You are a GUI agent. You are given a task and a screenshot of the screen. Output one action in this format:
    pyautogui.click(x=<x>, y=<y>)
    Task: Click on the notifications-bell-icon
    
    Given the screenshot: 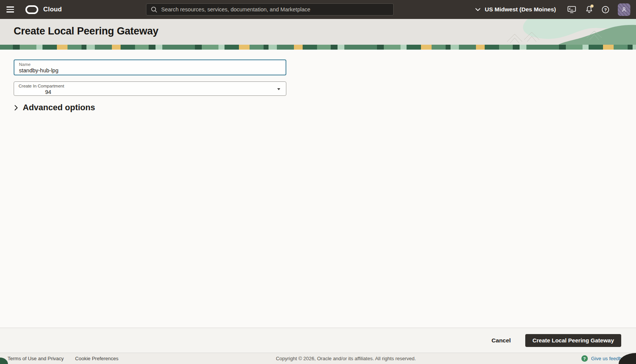 What is the action you would take?
    pyautogui.click(x=589, y=9)
    